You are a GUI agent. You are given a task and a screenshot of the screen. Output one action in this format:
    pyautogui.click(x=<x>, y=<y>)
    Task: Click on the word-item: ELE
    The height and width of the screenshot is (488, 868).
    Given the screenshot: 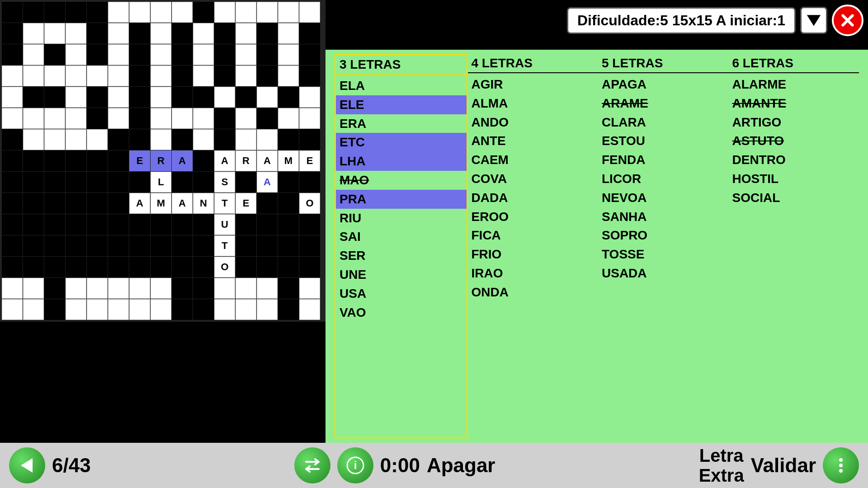 What is the action you would take?
    pyautogui.click(x=401, y=105)
    